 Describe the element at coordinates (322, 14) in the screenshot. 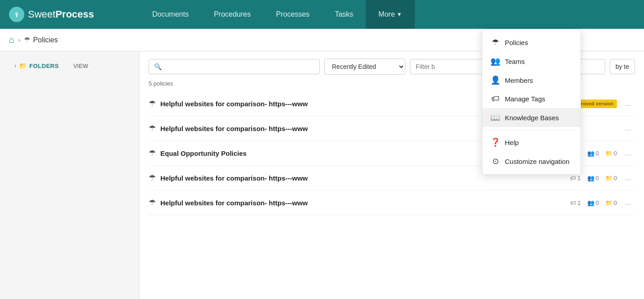

I see `top-navigation: SweetProcess Documents Procedures Proces…` at that location.